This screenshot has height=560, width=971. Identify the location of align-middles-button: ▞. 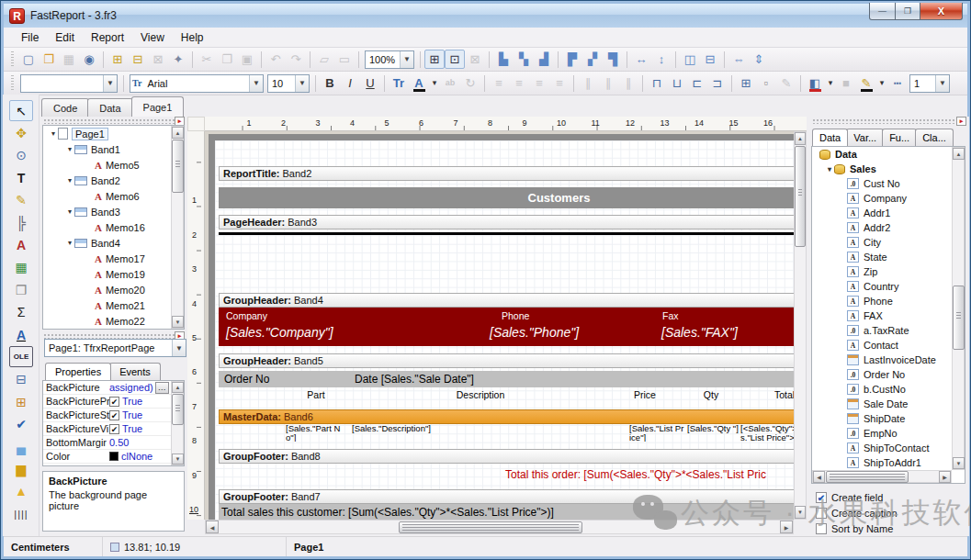
(593, 59).